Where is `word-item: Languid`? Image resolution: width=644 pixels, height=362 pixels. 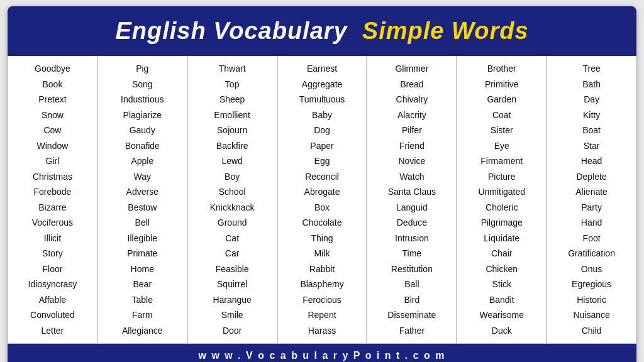 word-item: Languid is located at coordinates (411, 207).